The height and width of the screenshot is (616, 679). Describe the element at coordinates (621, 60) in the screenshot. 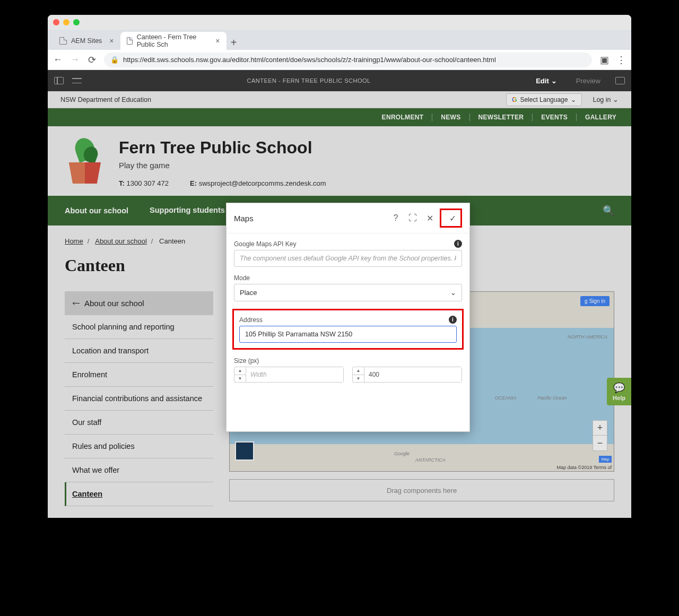

I see `browser-menu-icon: ⋮` at that location.